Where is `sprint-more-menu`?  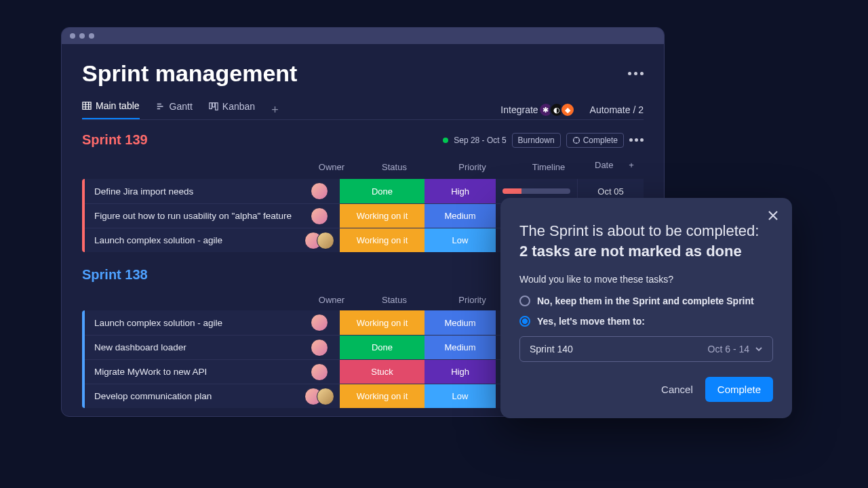 sprint-more-menu is located at coordinates (636, 140).